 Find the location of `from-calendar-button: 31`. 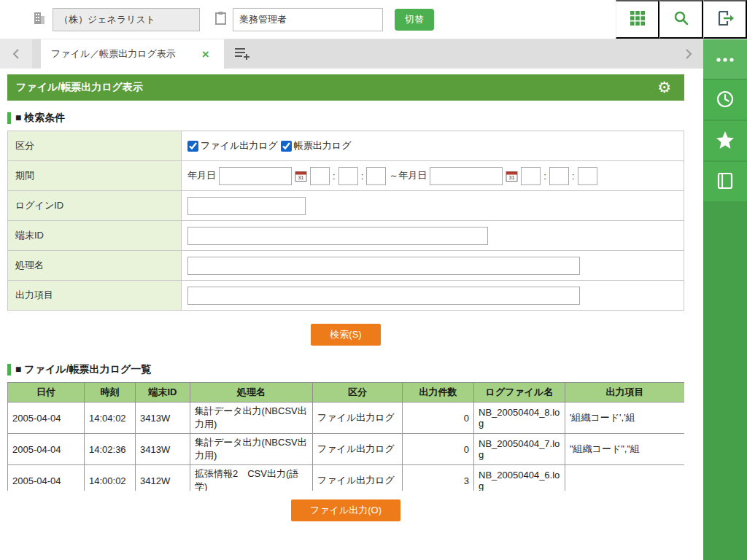

from-calendar-button: 31 is located at coordinates (301, 176).